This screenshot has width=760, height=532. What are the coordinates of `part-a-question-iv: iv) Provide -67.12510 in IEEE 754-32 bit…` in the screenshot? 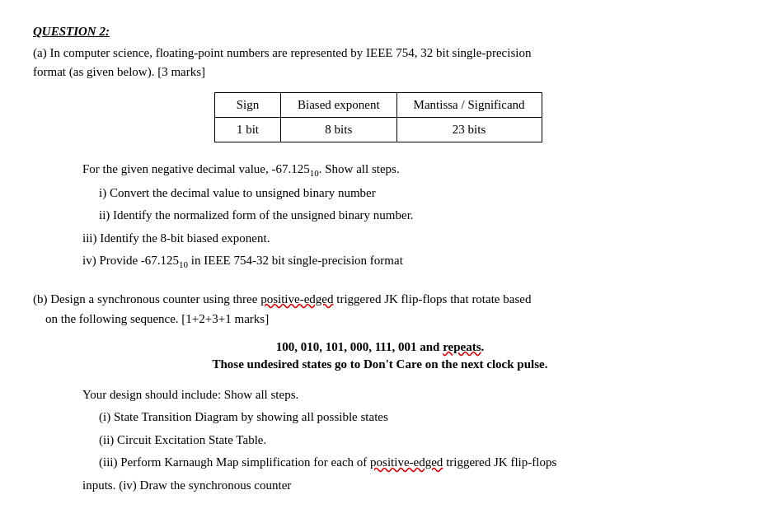 It's located at (405, 262).